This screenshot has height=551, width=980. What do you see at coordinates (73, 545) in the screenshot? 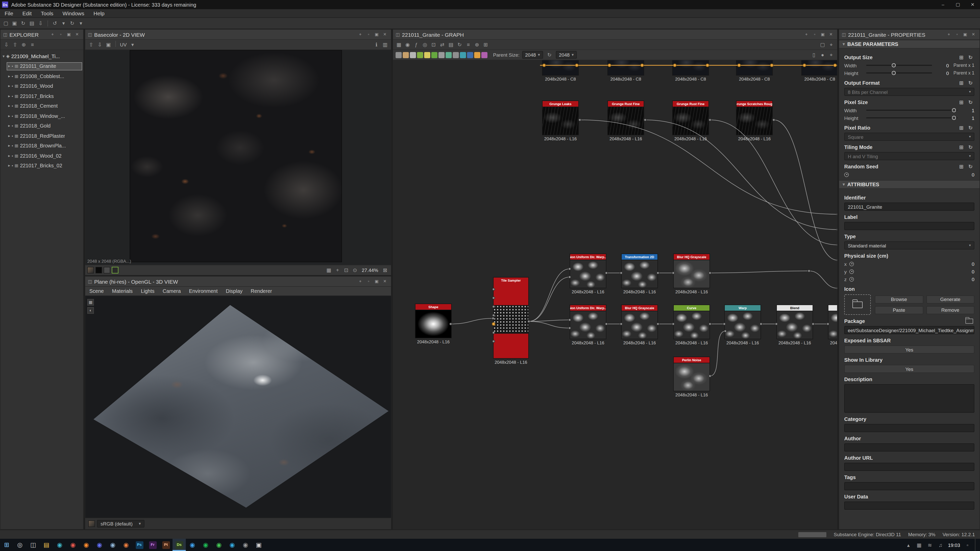
I see `chrome-icon: ◉` at bounding box center [73, 545].